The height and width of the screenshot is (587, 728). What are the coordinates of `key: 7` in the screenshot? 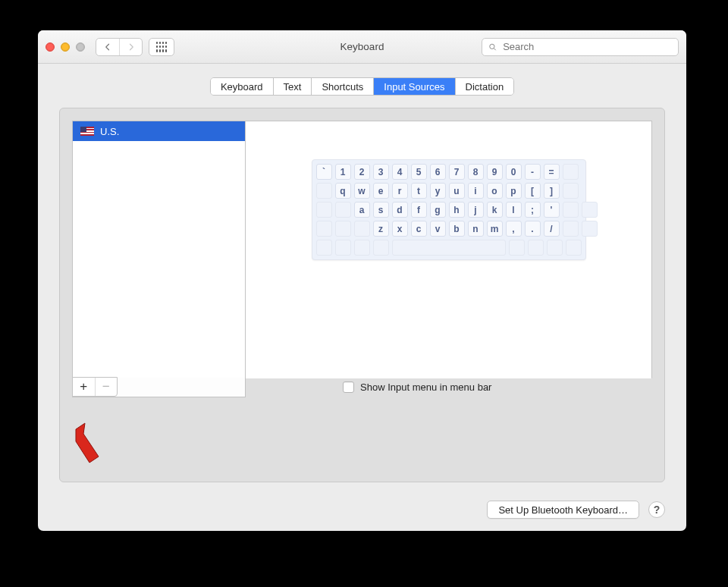 It's located at (457, 171).